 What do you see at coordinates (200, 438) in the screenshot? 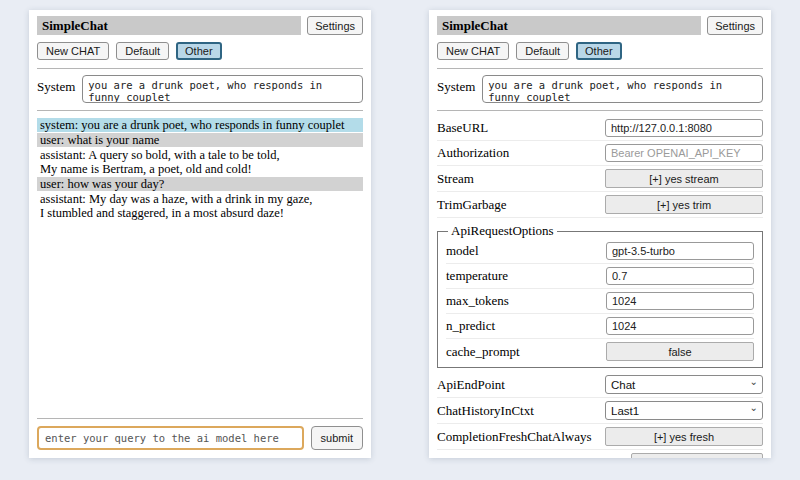
I see `query-row: submit` at bounding box center [200, 438].